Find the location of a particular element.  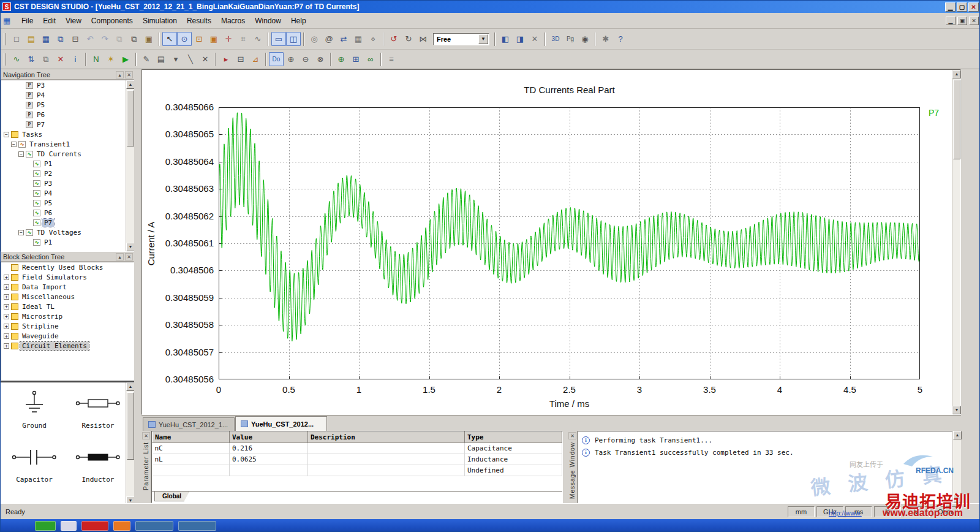

minimize-button: ▁ is located at coordinates (951, 7).